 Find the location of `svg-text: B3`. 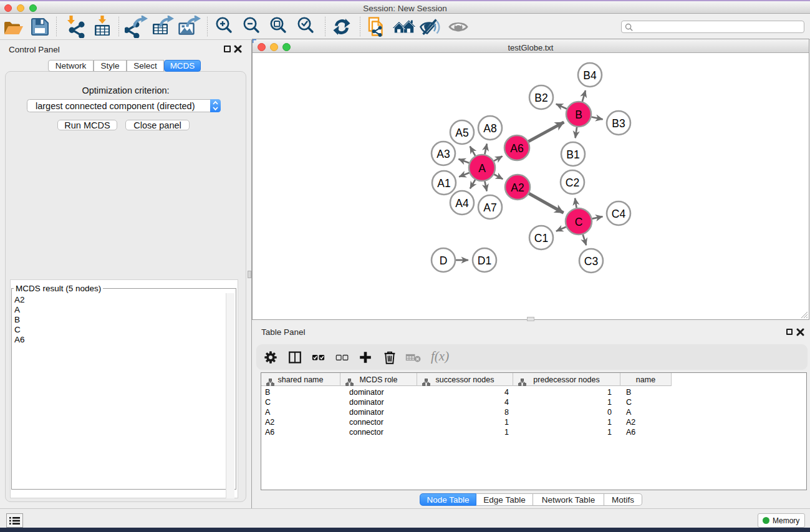

svg-text: B3 is located at coordinates (619, 123).